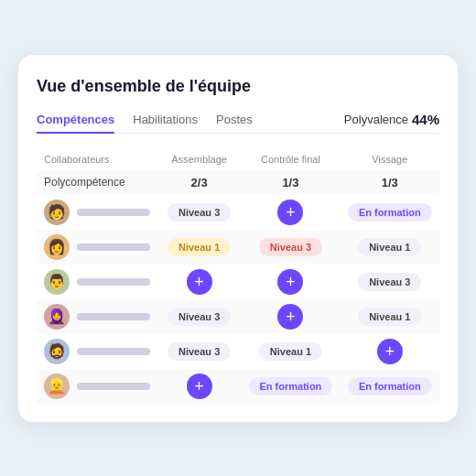 The image size is (476, 476). What do you see at coordinates (97, 247) in the screenshot?
I see `collaborator-cell: 👩` at bounding box center [97, 247].